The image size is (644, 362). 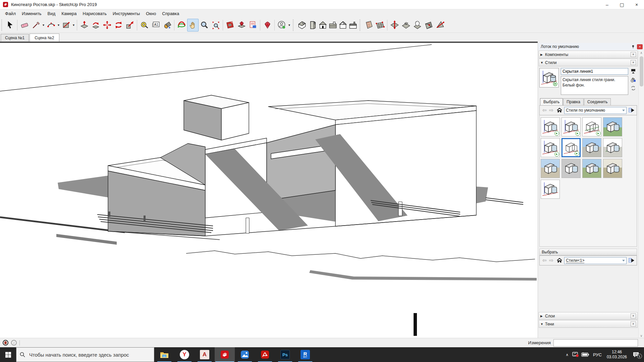 What do you see at coordinates (44, 25) in the screenshot?
I see `line-tool-dropdown` at bounding box center [44, 25].